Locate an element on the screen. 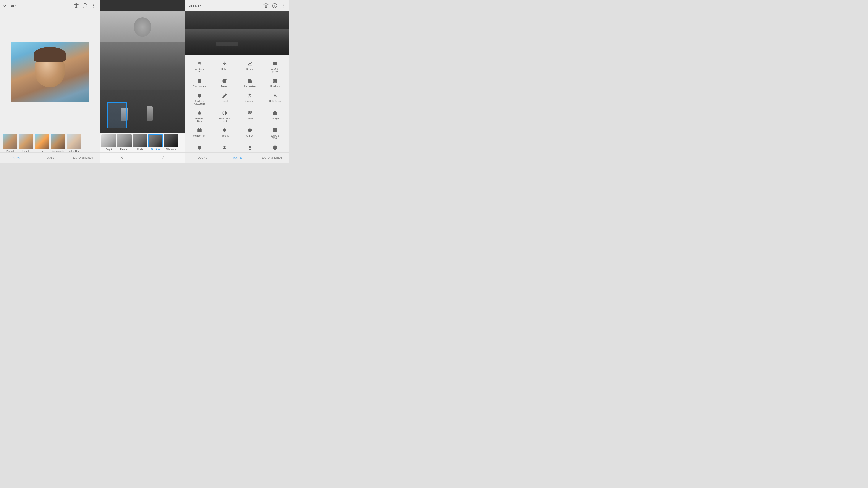 This screenshot has width=868, height=488. tool-feinabstimmung: Feinabstim-mung is located at coordinates (199, 67).